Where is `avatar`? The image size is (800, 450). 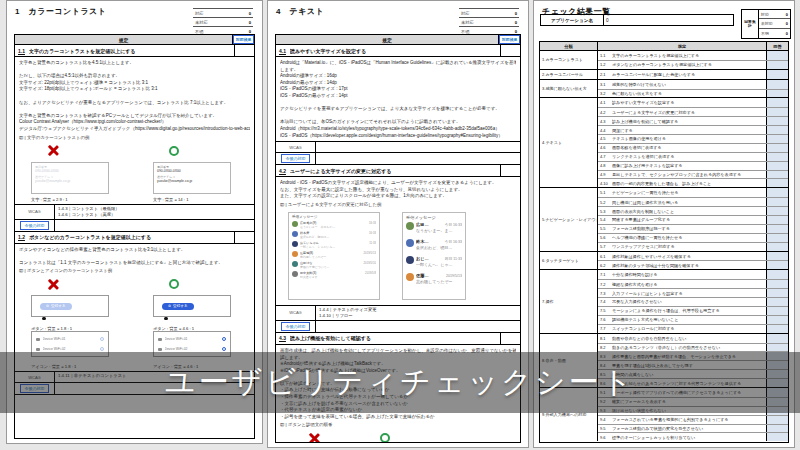 avatar is located at coordinates (410, 226).